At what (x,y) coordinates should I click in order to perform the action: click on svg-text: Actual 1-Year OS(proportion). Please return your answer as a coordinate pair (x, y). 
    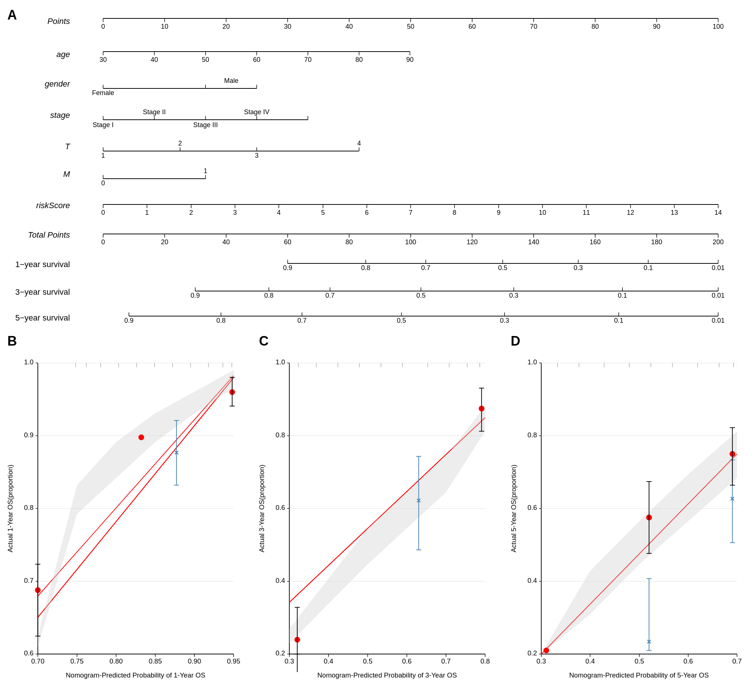
    Looking at the image, I should click on (10, 508).